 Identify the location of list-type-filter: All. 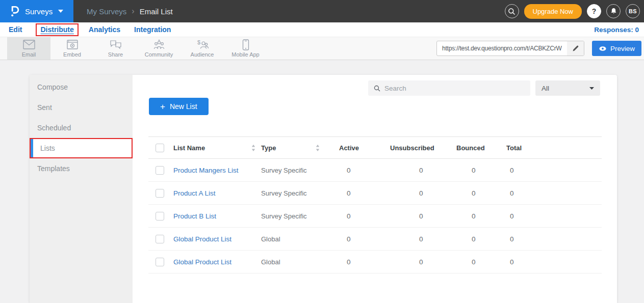
(568, 88).